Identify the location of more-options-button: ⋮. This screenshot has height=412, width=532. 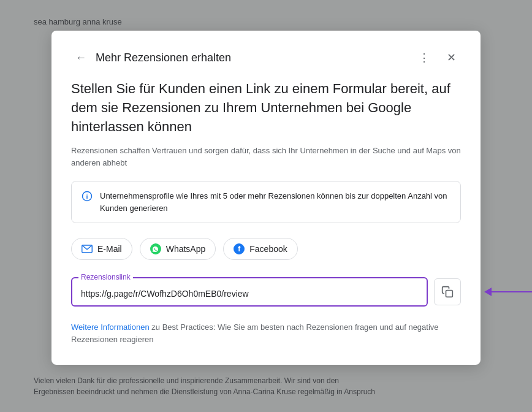
(424, 58).